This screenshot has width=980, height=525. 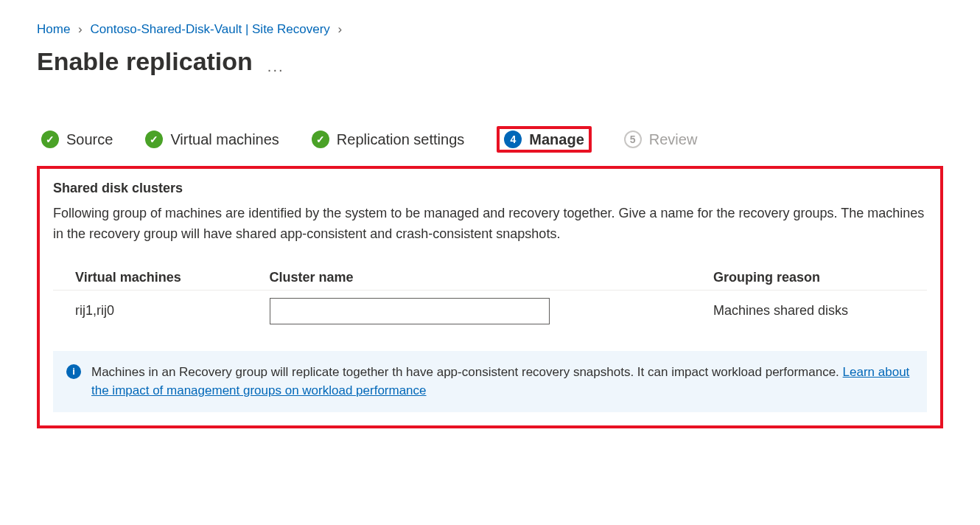 What do you see at coordinates (490, 189) in the screenshot?
I see `section-heading: Shared disk clusters` at bounding box center [490, 189].